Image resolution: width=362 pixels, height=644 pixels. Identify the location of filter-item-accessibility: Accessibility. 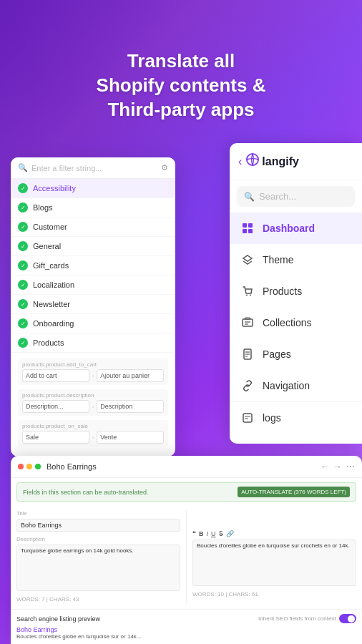
(93, 189).